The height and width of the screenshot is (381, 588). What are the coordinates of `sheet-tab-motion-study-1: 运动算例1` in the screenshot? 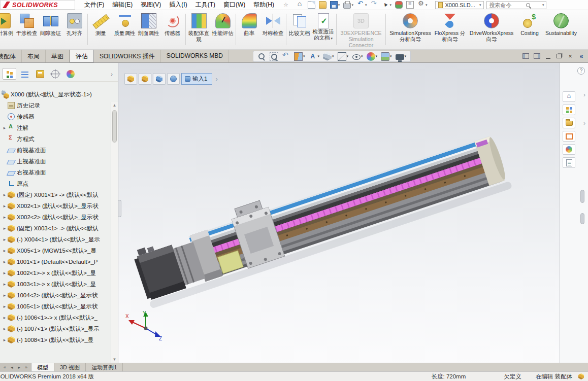 It's located at (105, 367).